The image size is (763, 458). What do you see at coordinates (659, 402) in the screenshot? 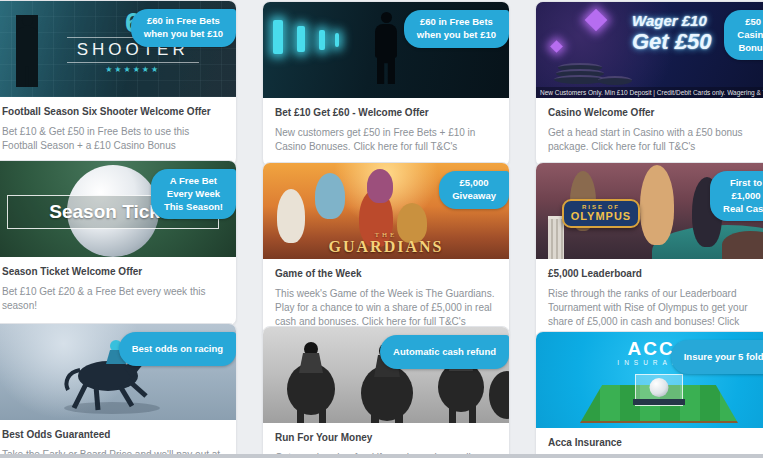
I see `case-base-decoration` at bounding box center [659, 402].